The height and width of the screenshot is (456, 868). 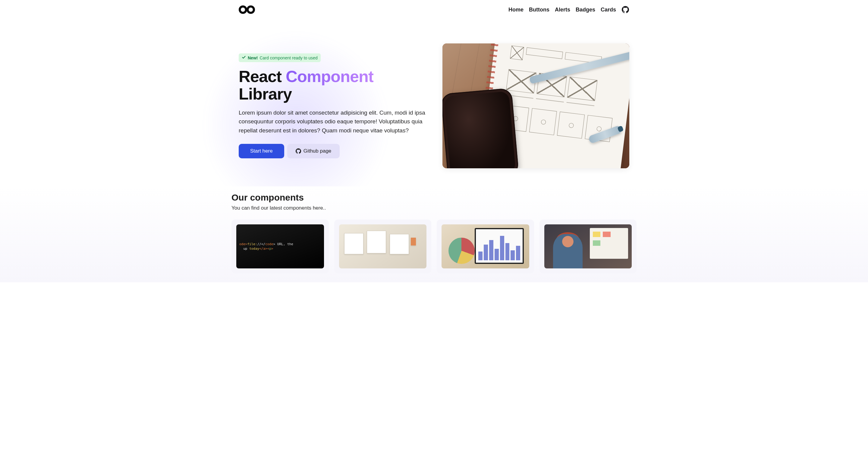 What do you see at coordinates (434, 198) in the screenshot?
I see `section-title: Our components` at bounding box center [434, 198].